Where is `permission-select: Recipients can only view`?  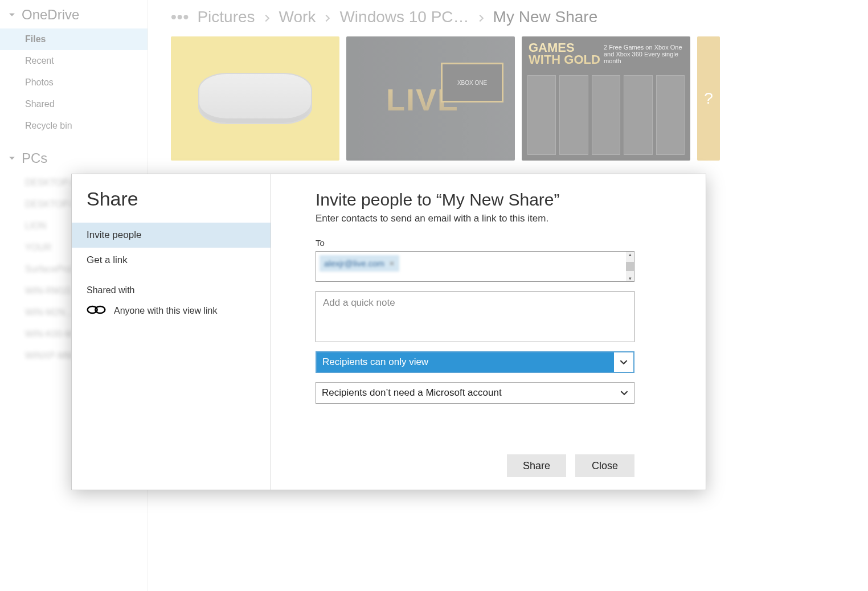
permission-select: Recipients can only view is located at coordinates (475, 362).